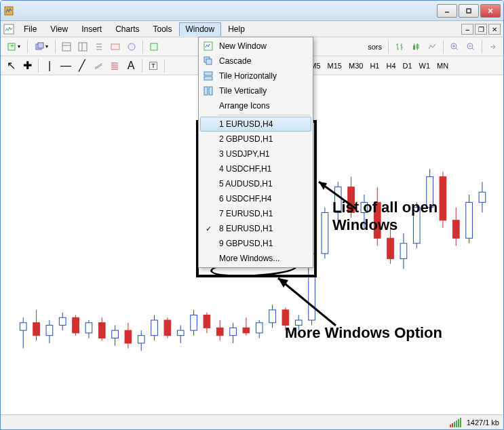  I want to click on candle-chart-button, so click(416, 47).